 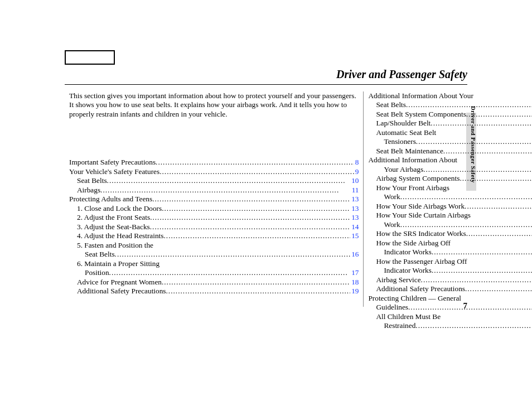 I want to click on toc-entry-label: Advice for Pregnant Women, so click(x=119, y=282).